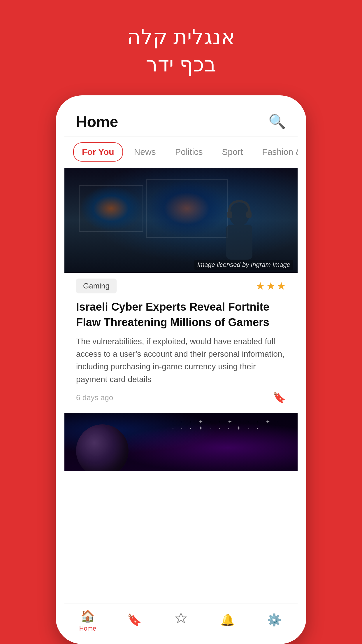 Image resolution: width=362 pixels, height=644 pixels. What do you see at coordinates (88, 616) in the screenshot?
I see `home-icon: 🏠` at bounding box center [88, 616].